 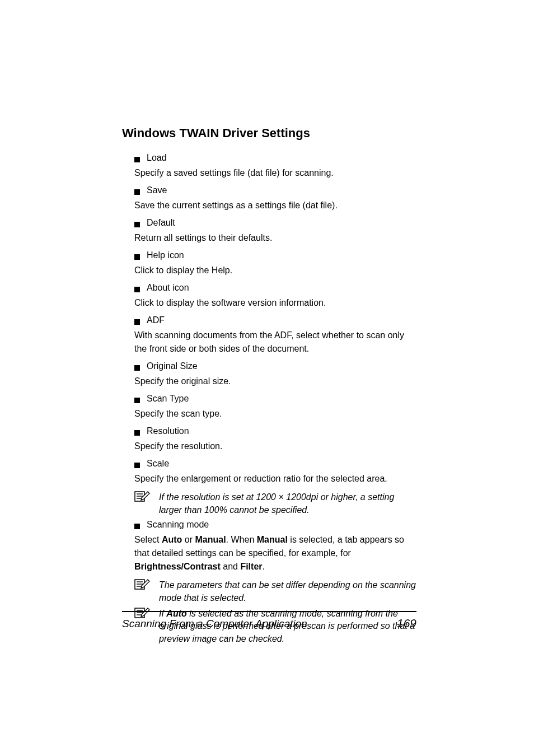 What do you see at coordinates (275, 504) in the screenshot?
I see `note-resolution: If the resolution is set at 1200 × 1200d…` at bounding box center [275, 504].